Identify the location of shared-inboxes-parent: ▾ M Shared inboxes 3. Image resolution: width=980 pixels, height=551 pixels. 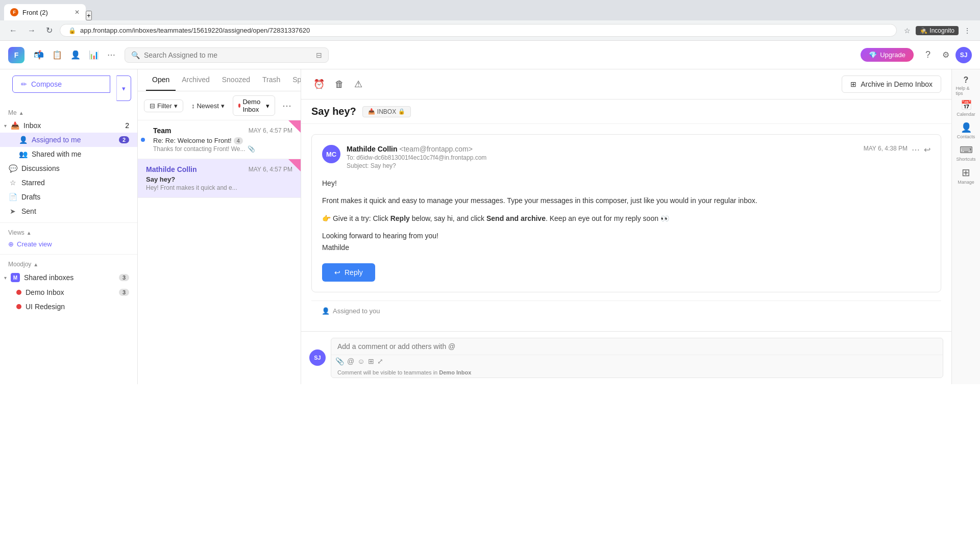
(68, 278).